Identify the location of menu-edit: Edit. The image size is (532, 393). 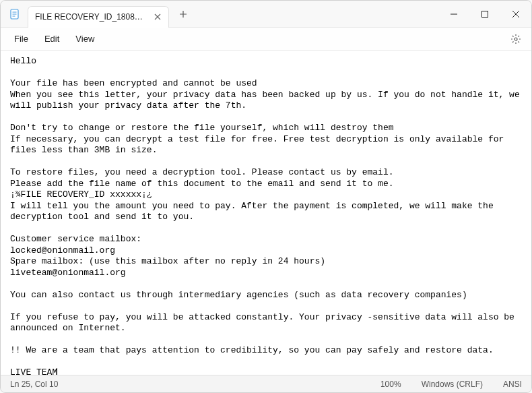
(52, 39).